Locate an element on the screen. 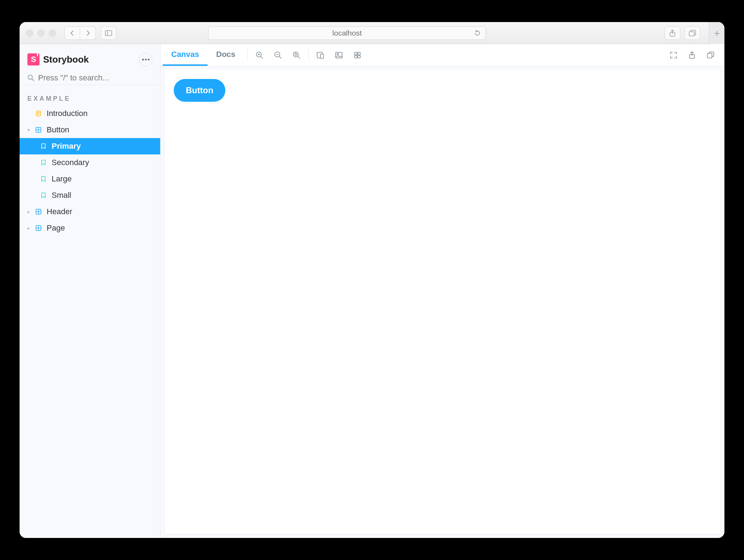  viewport-button is located at coordinates (320, 55).